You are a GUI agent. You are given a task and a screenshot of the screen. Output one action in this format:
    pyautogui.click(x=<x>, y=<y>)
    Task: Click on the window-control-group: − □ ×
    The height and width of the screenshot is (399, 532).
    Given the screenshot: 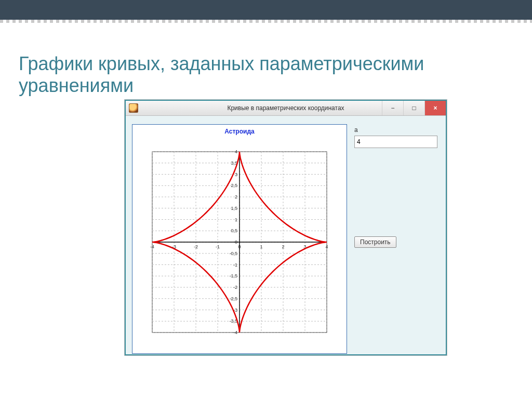 What is the action you would take?
    pyautogui.click(x=414, y=108)
    